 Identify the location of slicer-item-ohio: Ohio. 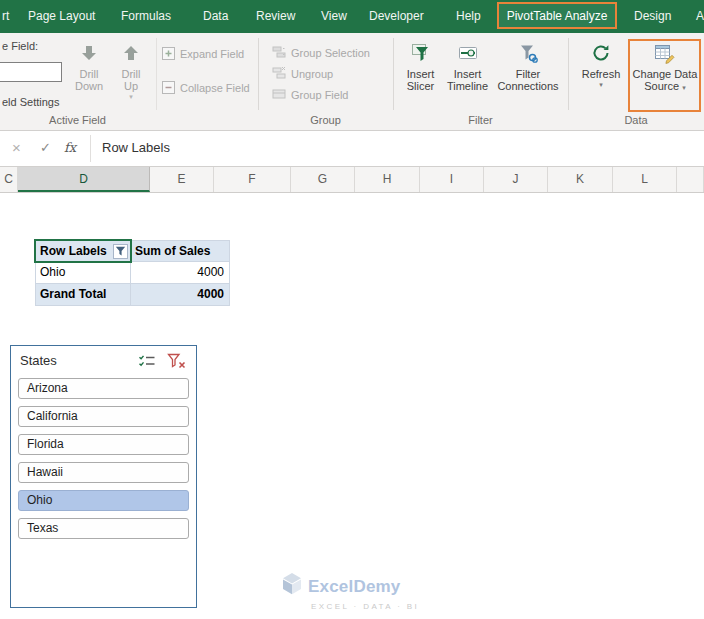
(104, 500).